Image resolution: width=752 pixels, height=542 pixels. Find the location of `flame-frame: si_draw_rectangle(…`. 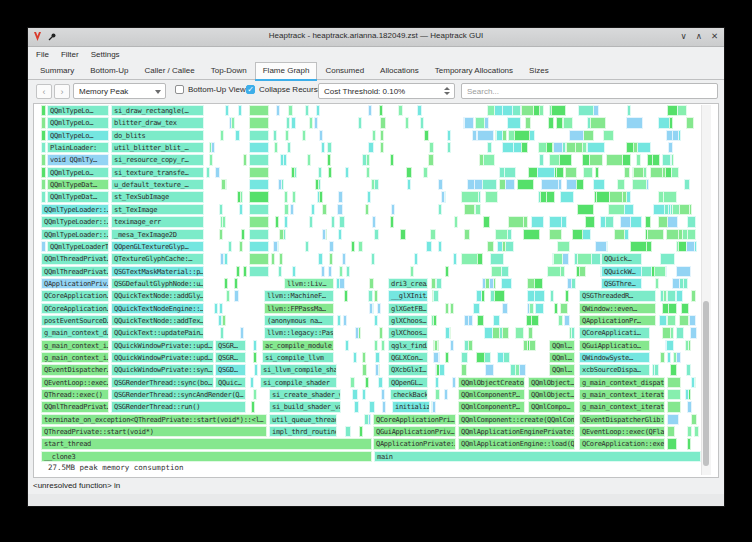

flame-frame: si_draw_rectangle(… is located at coordinates (158, 110).